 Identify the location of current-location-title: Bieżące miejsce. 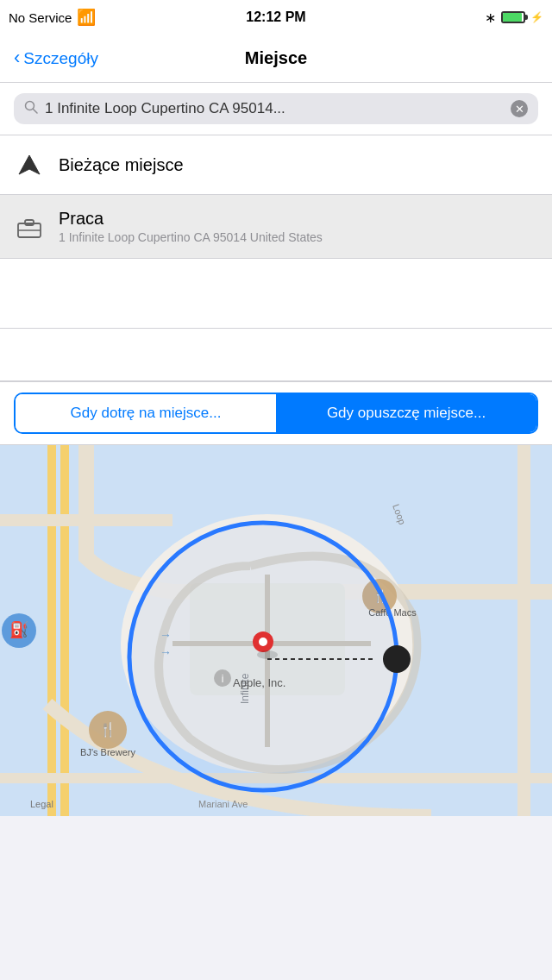
(298, 166).